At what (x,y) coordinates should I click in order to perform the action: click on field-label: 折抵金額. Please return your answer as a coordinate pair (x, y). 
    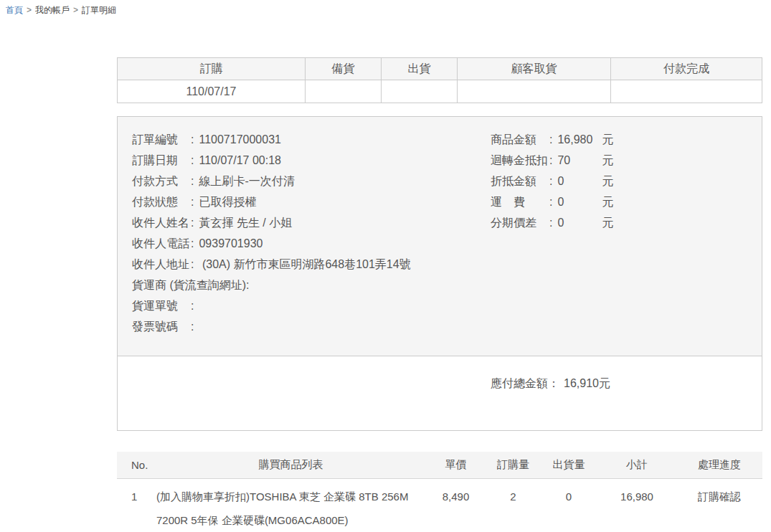
    Looking at the image, I should click on (520, 181).